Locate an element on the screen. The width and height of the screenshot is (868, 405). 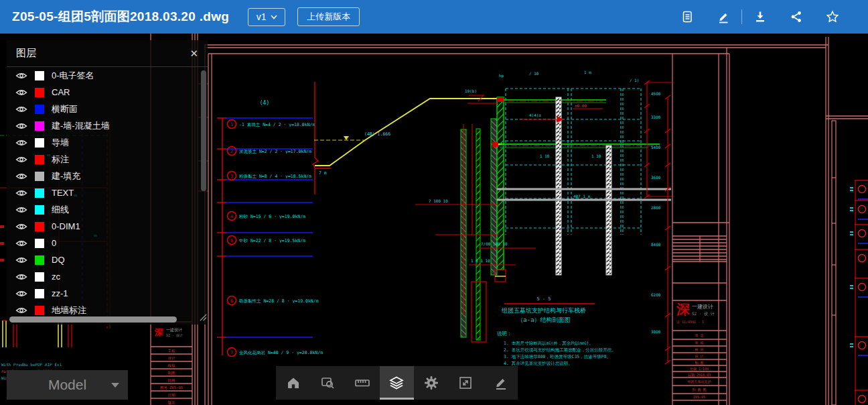
home-view-button is located at coordinates (293, 383).